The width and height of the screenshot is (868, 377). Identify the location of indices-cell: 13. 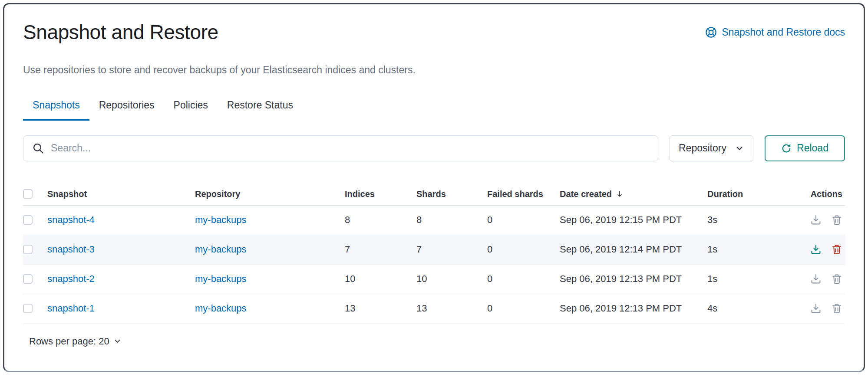
(380, 308).